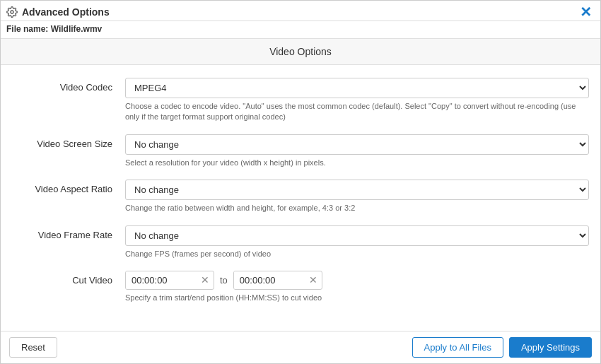 The width and height of the screenshot is (601, 364). I want to click on file-name-row: File name: Wildlife.wmv, so click(300, 30).